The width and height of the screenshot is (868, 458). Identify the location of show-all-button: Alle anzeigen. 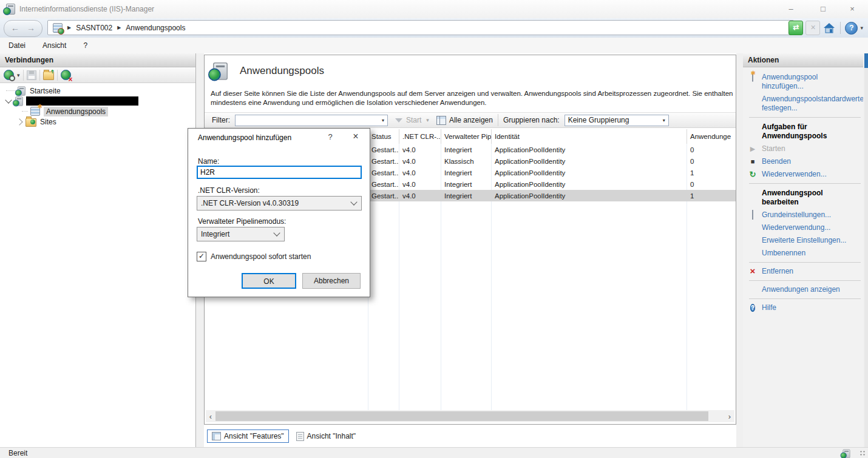
(471, 120).